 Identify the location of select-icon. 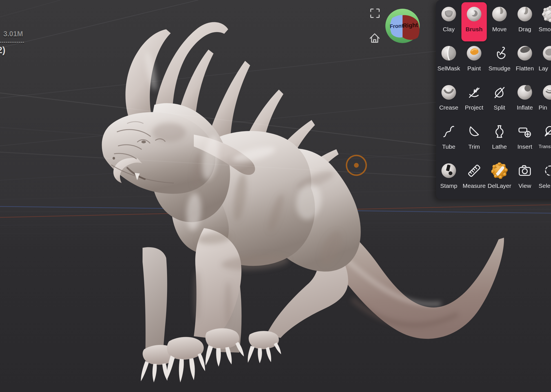
(544, 171).